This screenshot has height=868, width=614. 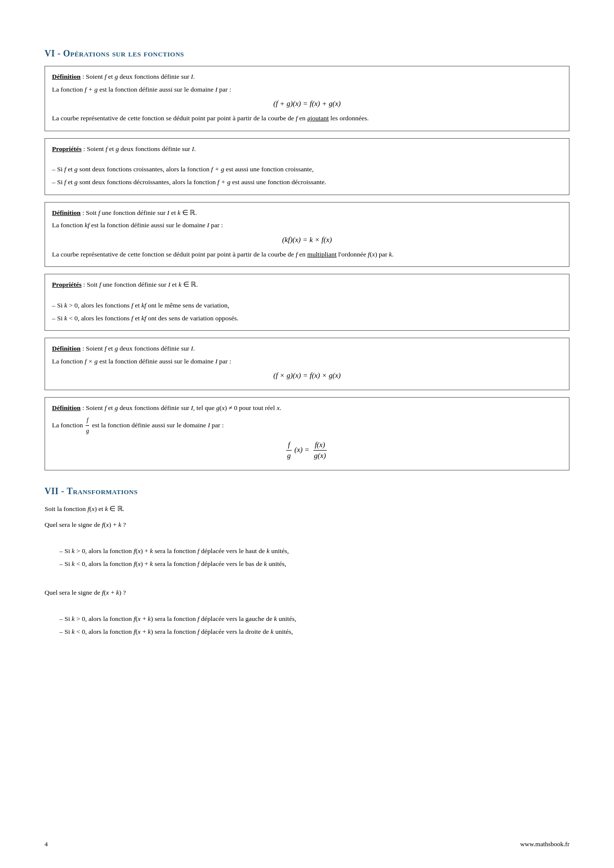 What do you see at coordinates (307, 408) in the screenshot?
I see `def4-text1: Définition : Soient f et g deux fonction…` at bounding box center [307, 408].